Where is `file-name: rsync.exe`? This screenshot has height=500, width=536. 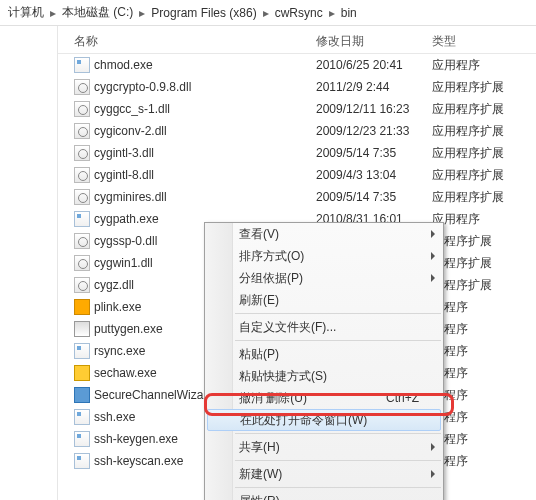 file-name: rsync.exe is located at coordinates (120, 351).